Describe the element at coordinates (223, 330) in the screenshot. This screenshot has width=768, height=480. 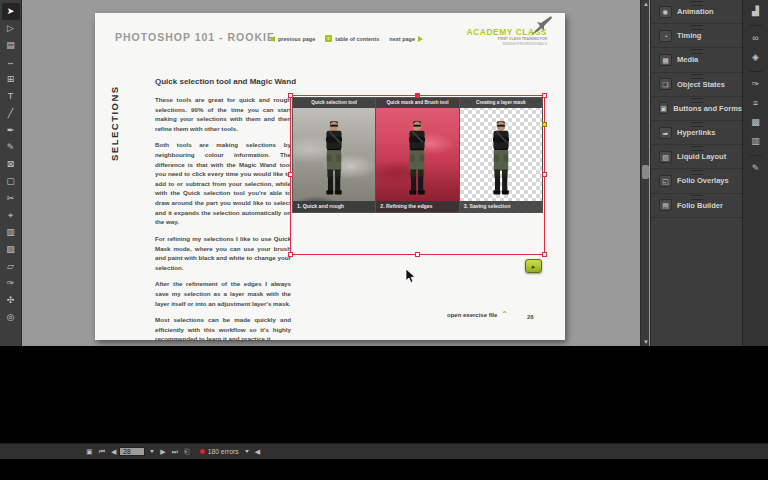
I see `paragraph: Most selections can be made quickly and …` at that location.